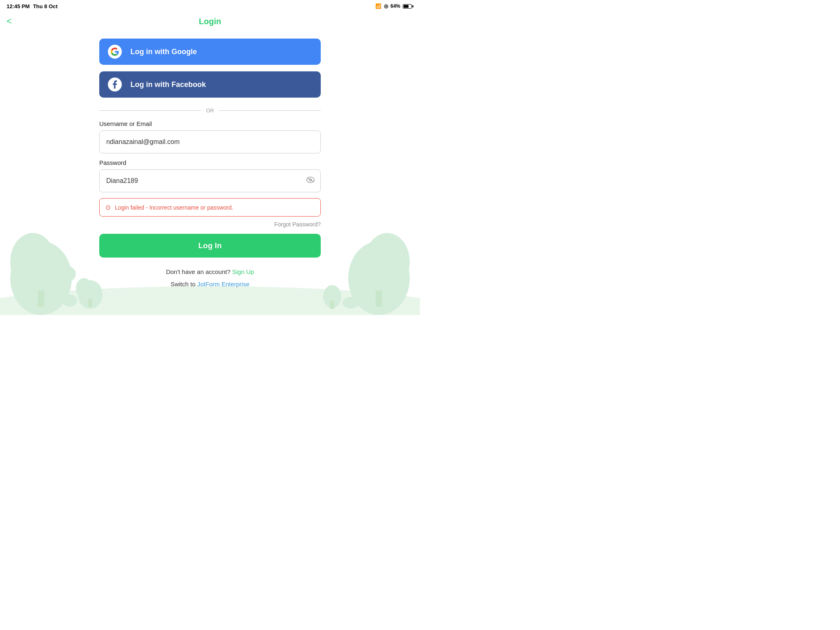 This screenshot has height=630, width=840. What do you see at coordinates (210, 284) in the screenshot?
I see `enterprise-row: Switch to JotForm Enterprise` at bounding box center [210, 284].